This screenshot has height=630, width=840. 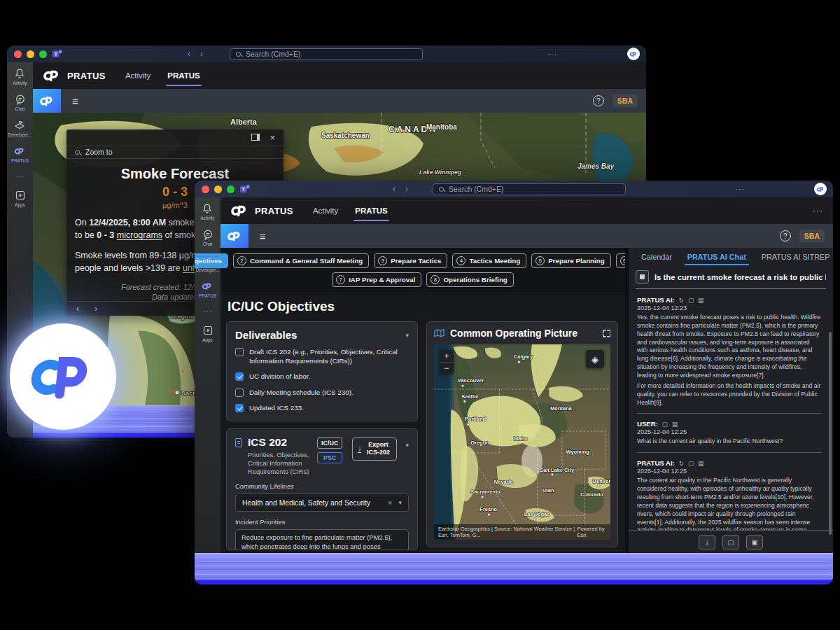 What do you see at coordinates (377, 280) in the screenshot?
I see `step-iap-prep-approval: 7IAP Prep & Approval` at bounding box center [377, 280].